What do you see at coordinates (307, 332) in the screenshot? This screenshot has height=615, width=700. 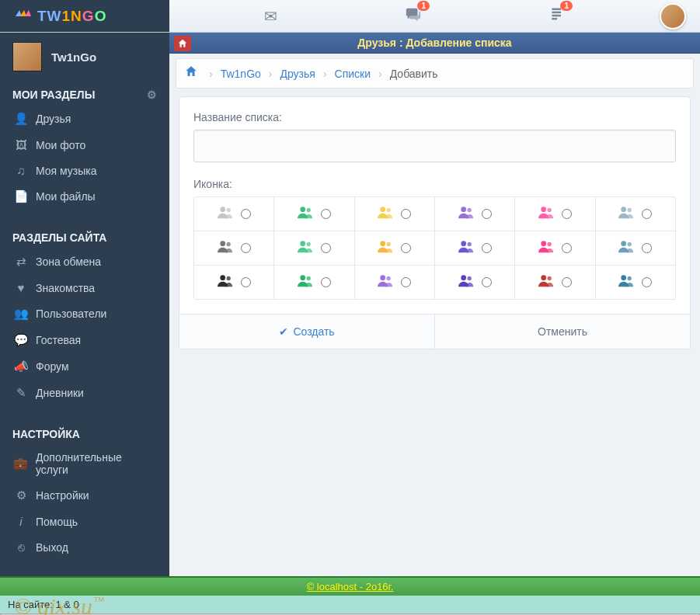 I see `create-button: ✔Создать` at bounding box center [307, 332].